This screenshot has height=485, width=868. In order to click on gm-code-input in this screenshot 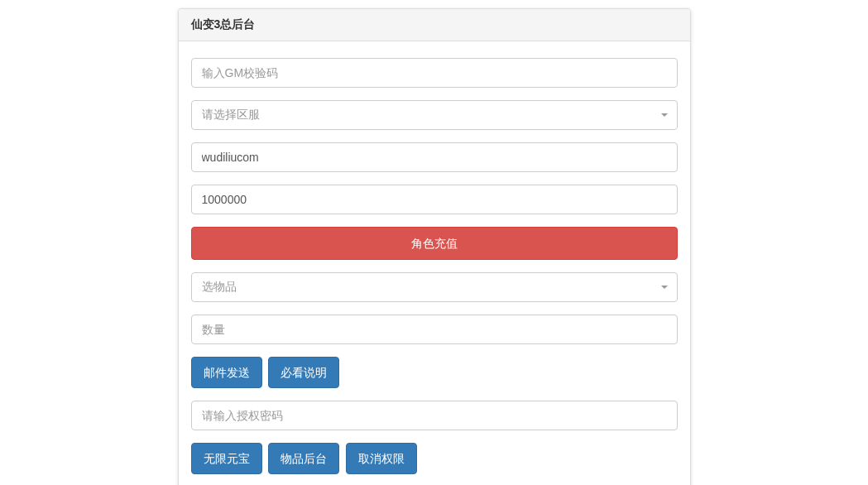, I will do `click(434, 73)`.